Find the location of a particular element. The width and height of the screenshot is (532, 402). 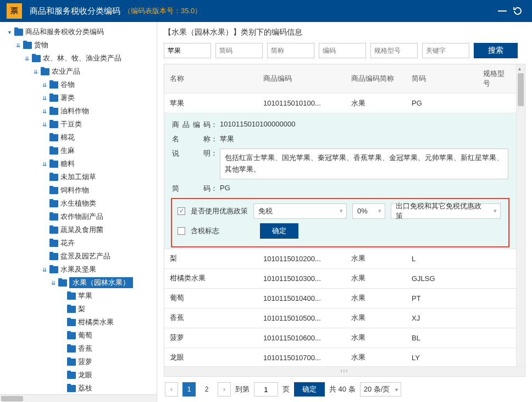

tree-node: 菠萝 is located at coordinates (80, 362).